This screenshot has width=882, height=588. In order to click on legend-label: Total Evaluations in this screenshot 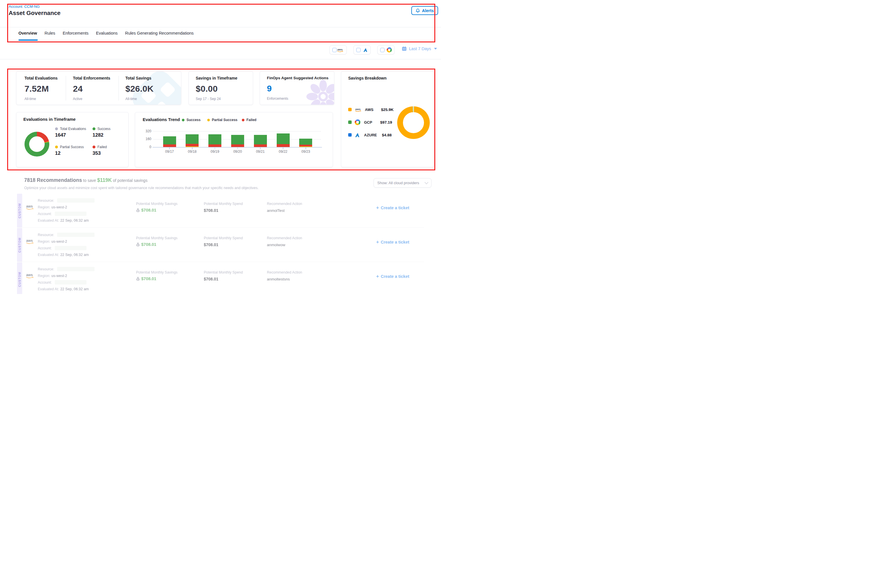, I will do `click(73, 129)`.